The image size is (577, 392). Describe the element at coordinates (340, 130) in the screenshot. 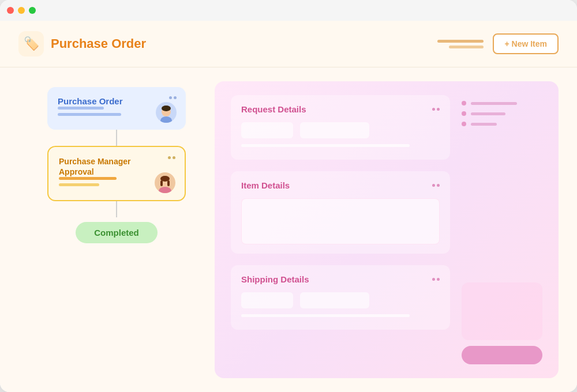

I see `request-details-fields-row` at that location.